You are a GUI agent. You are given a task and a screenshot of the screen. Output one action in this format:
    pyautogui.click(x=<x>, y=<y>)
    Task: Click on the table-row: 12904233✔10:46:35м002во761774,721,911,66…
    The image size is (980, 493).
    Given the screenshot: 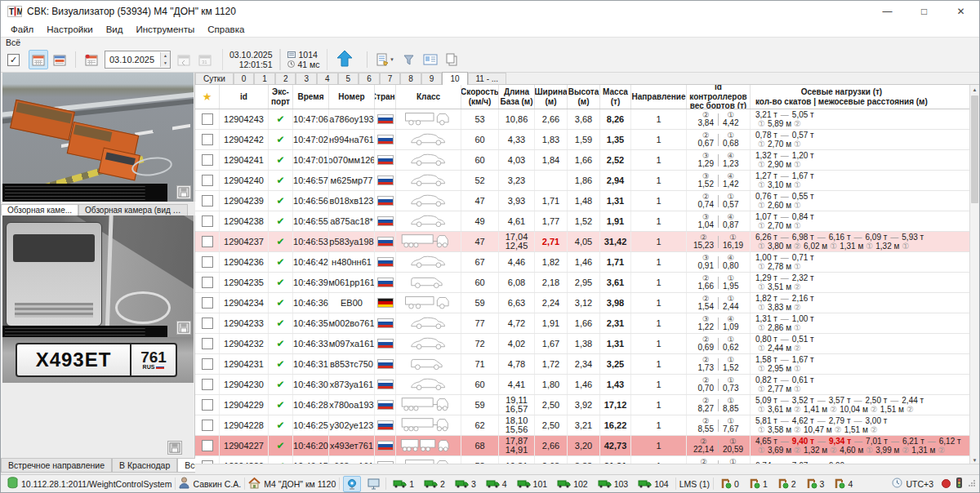 What is the action you would take?
    pyautogui.click(x=583, y=323)
    